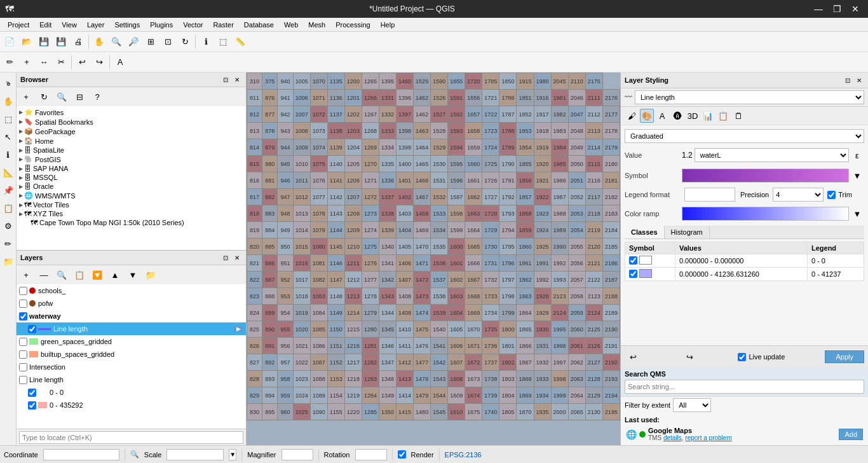 Image resolution: width=868 pixels, height=463 pixels. I want to click on layer-item: builtup_spaces_gridded, so click(131, 354).